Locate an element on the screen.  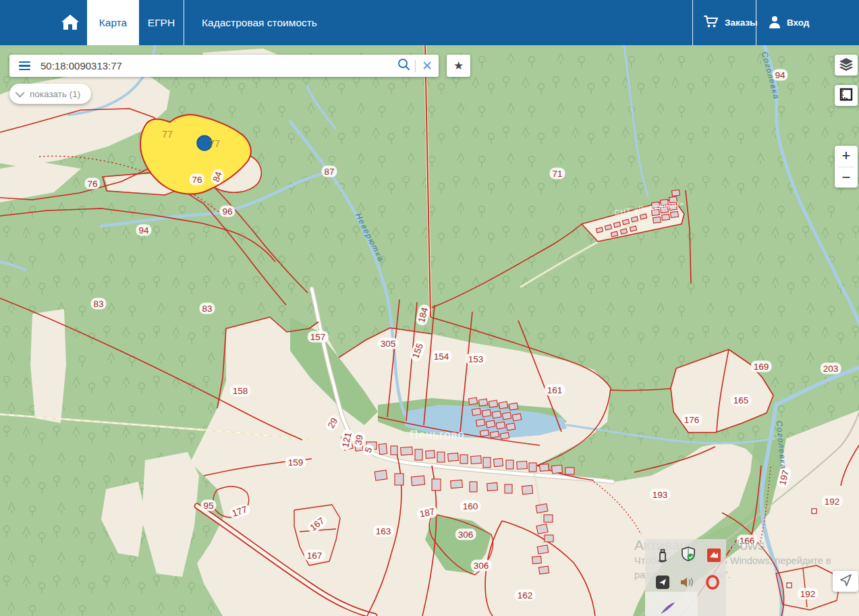
cursor-dark-icon is located at coordinates (663, 582).